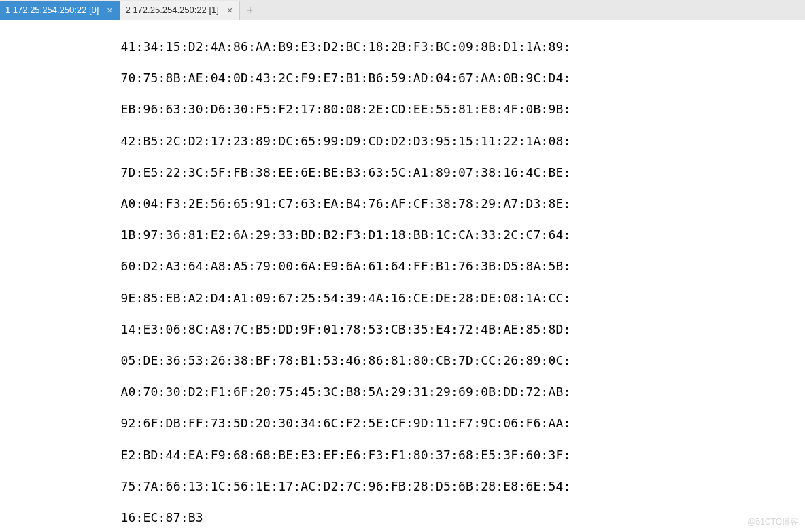 The image size is (805, 532). I want to click on hex-output-line: EB:96:63:30:D6:30:F5:F2:17:80:08:2E:CD:E…, so click(402, 109).